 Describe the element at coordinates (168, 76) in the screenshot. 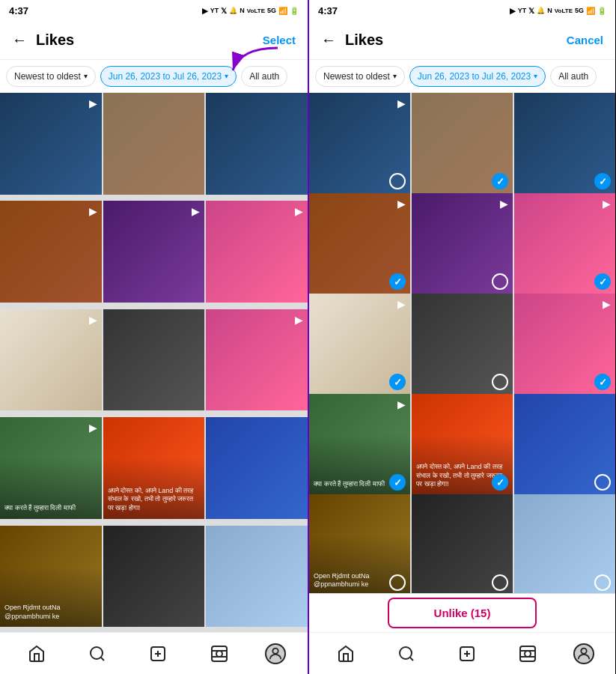

I see `date-filter-left: Jun 26, 2023 to Jul 26, 2023 ▾` at that location.